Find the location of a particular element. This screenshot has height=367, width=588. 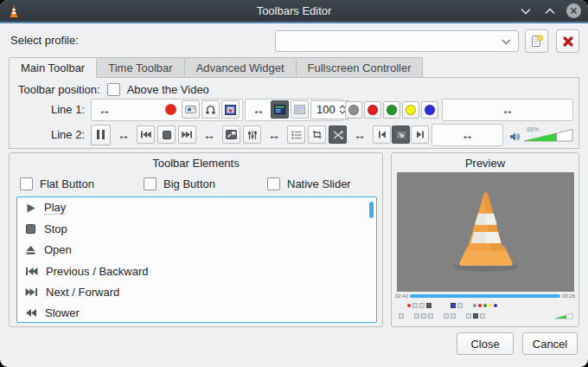

equalizer-button is located at coordinates (252, 135).